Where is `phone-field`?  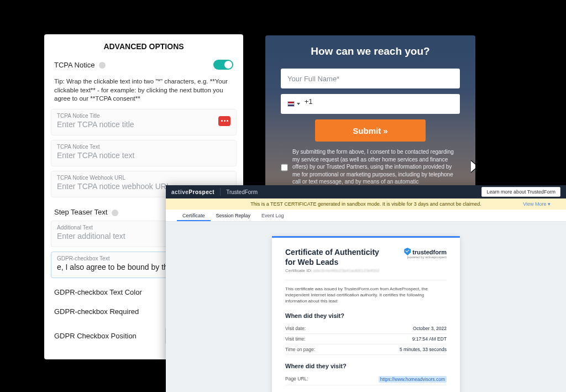
phone-field is located at coordinates (370, 104).